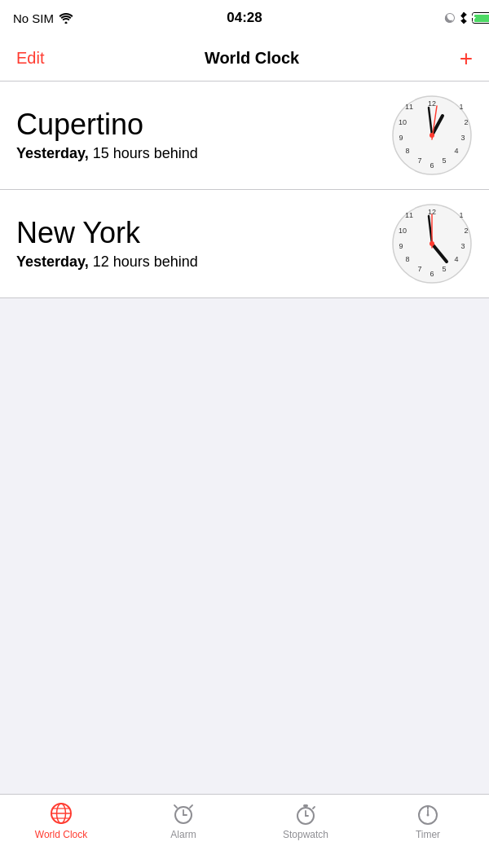 The width and height of the screenshot is (489, 868). I want to click on time-info-cupertino: Yesterday, 15 hours behind, so click(204, 153).